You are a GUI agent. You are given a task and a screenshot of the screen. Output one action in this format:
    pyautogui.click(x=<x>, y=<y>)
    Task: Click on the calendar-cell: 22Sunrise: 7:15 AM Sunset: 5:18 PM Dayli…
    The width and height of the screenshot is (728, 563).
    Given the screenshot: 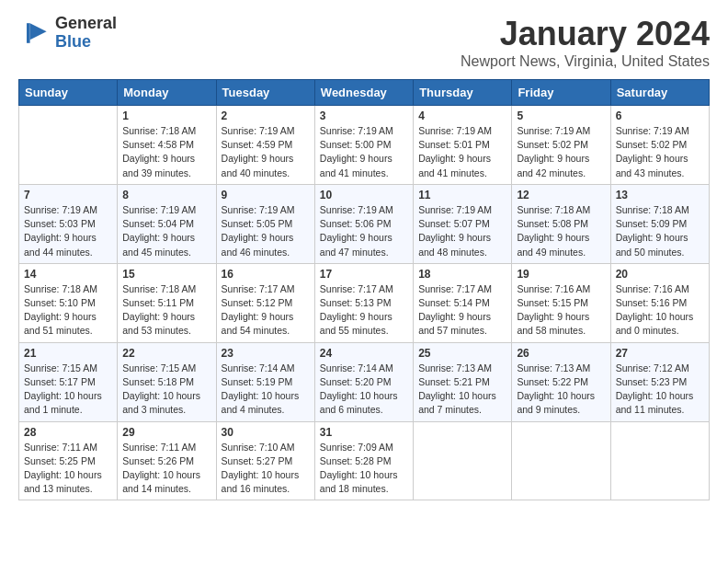 What is the action you would take?
    pyautogui.click(x=167, y=382)
    